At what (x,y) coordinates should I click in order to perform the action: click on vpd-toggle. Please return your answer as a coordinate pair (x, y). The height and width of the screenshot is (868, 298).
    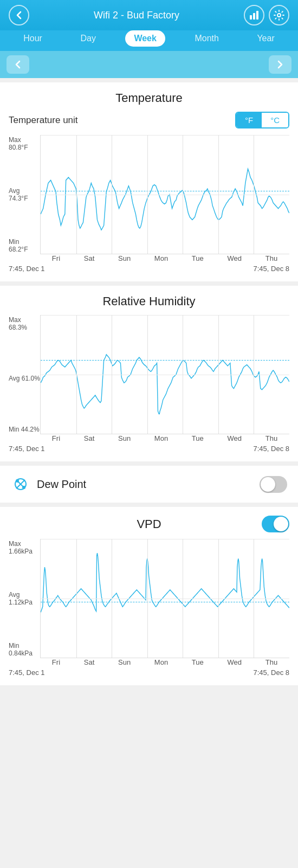
    Looking at the image, I should click on (275, 524).